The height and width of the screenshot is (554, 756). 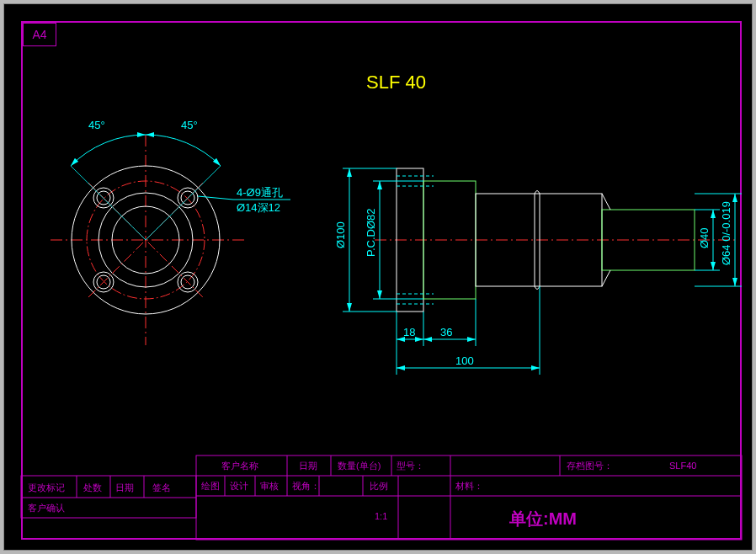 What do you see at coordinates (340, 235) in the screenshot?
I see `dim-d100: Ø100` at bounding box center [340, 235].